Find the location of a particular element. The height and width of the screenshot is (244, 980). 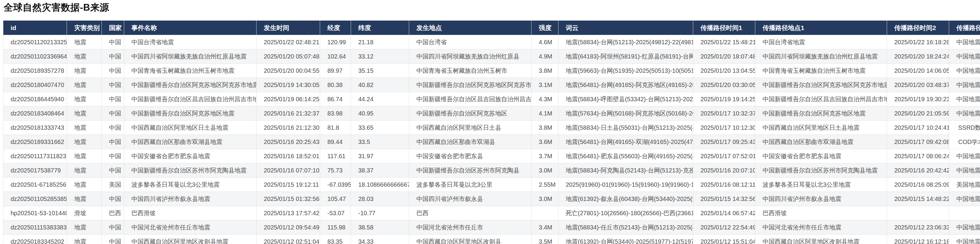

cell-spread_time_1: 2025/01/17 10:32:37 is located at coordinates (724, 113).